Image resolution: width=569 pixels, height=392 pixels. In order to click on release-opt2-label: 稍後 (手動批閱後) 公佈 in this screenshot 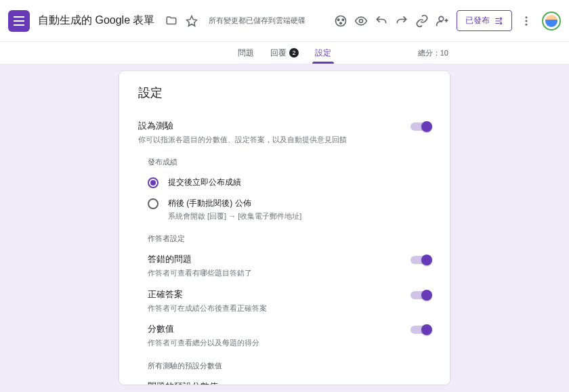, I will do `click(234, 203)`.